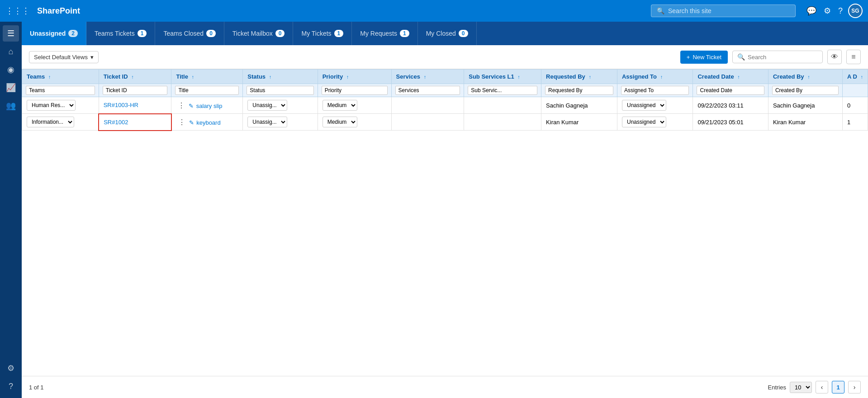 The image size is (868, 398). I want to click on assigned-to-select-0: Unassigned, so click(644, 105).